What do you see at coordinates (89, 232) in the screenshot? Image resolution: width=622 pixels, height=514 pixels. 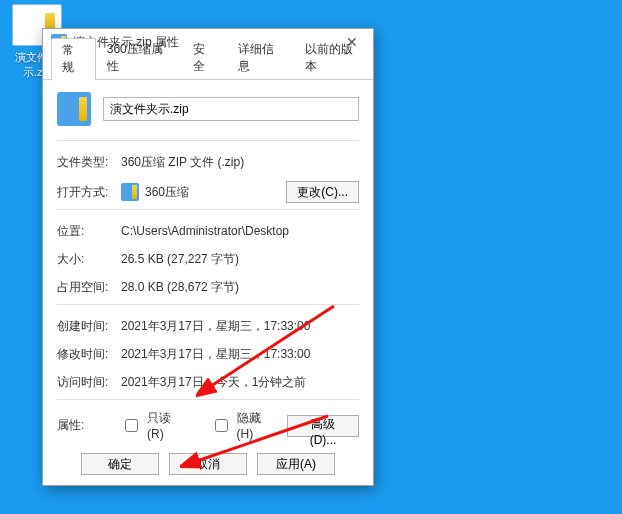 I see `location-label: 位置:` at bounding box center [89, 232].